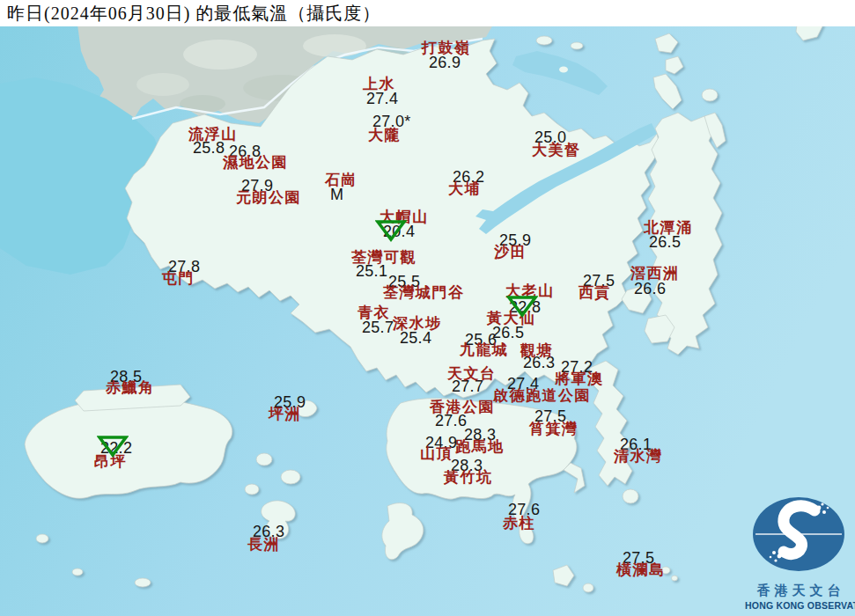  Describe the element at coordinates (190, 14) in the screenshot. I see `page-title: 昨日(2024年06月30日) 的最低氣溫（攝氏度）` at that location.